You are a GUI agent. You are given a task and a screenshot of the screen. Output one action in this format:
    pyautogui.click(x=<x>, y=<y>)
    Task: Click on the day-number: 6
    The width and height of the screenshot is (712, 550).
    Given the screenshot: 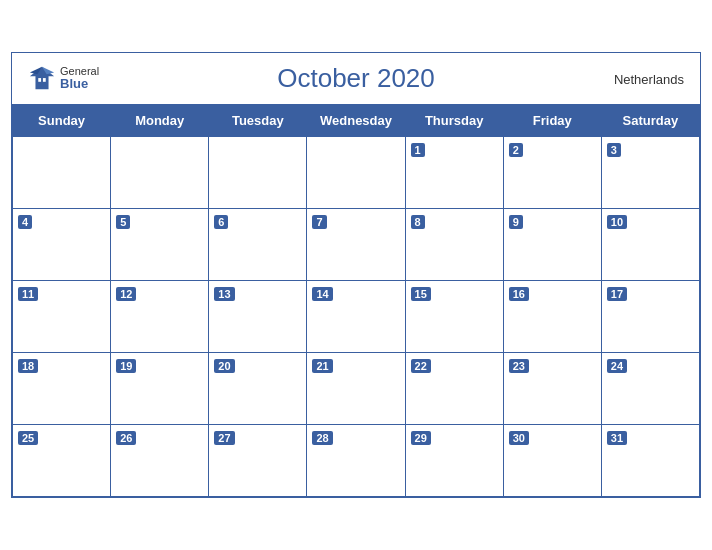 What is the action you would take?
    pyautogui.click(x=221, y=222)
    